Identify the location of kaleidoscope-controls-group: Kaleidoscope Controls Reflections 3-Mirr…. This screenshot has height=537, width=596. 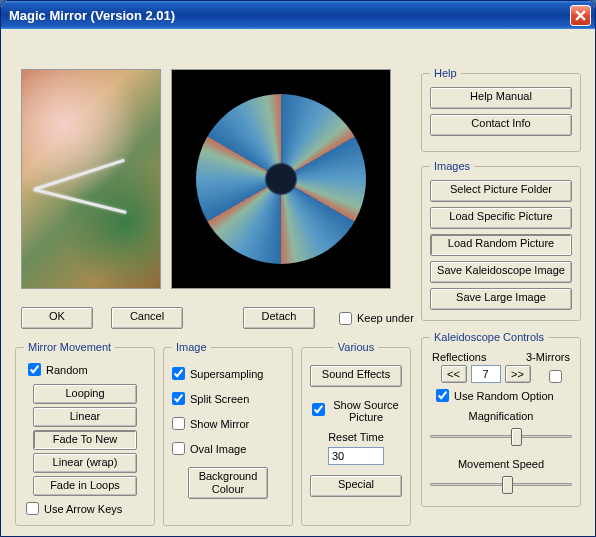
(501, 419).